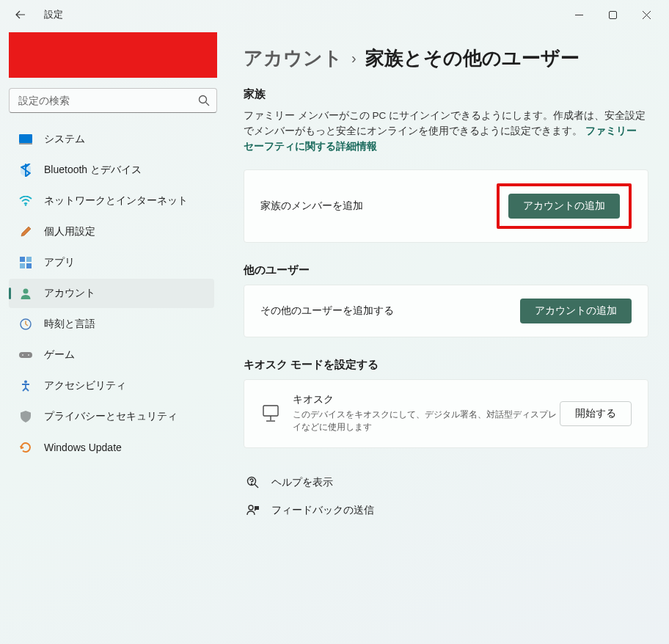 The width and height of the screenshot is (669, 644). I want to click on breadcrumb: アカウント › 家族とその他のユーザー, so click(446, 59).